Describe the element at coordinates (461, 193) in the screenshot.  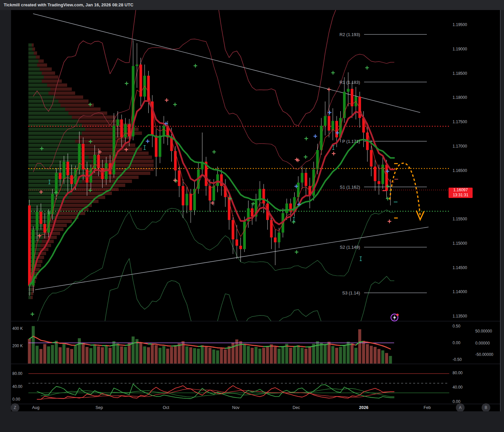
I see `last-price-badge: 1.16097 13:31:31` at that location.